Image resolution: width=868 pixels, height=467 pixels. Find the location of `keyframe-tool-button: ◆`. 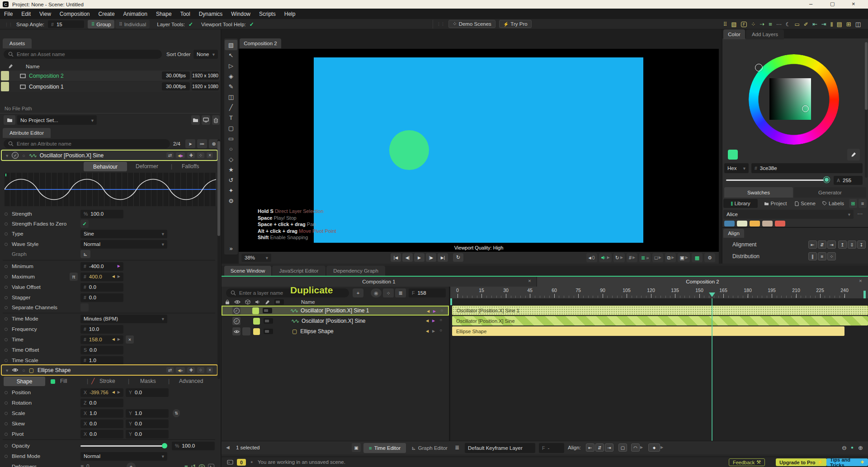

keyframe-tool-button: ◆ is located at coordinates (654, 448).